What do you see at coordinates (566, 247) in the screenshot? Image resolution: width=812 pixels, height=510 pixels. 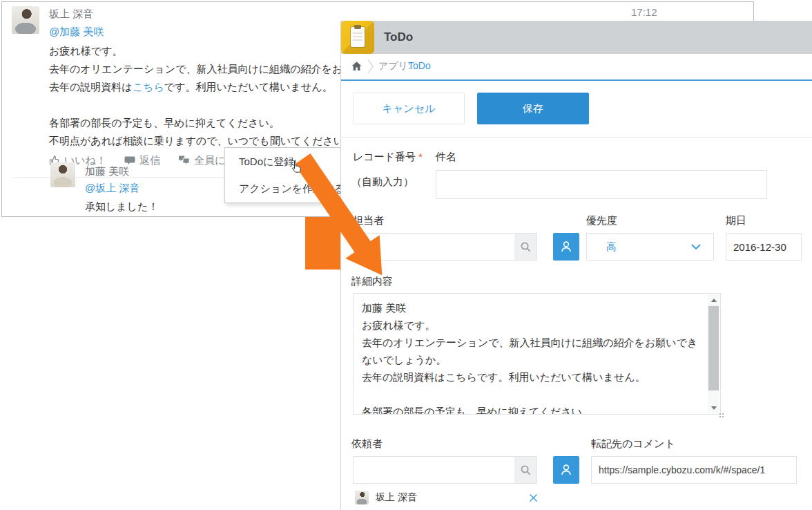 I see `assignee-picker-button` at bounding box center [566, 247].